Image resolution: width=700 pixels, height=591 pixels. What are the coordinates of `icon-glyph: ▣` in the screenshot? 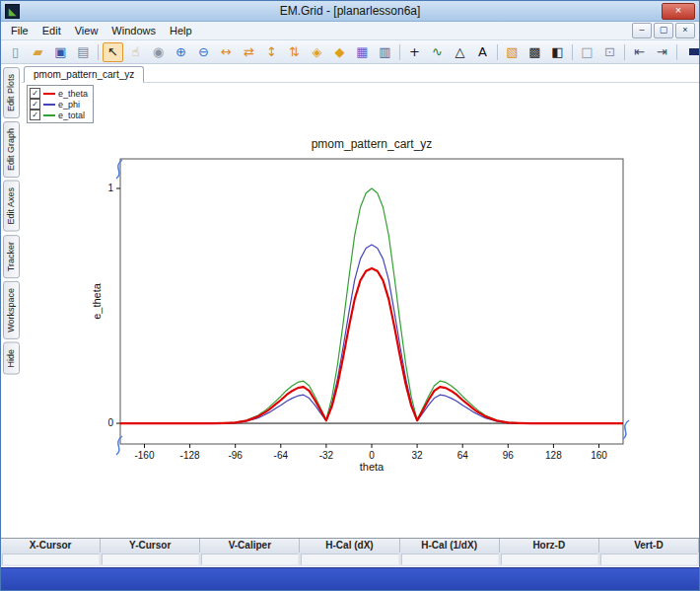 It's located at (60, 51).